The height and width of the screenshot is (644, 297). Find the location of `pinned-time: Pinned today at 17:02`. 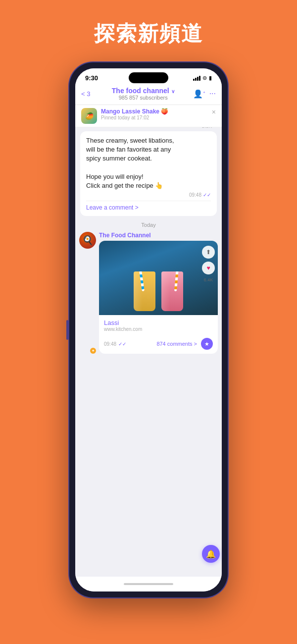

pinned-time: Pinned today at 17:02 is located at coordinates (154, 118).